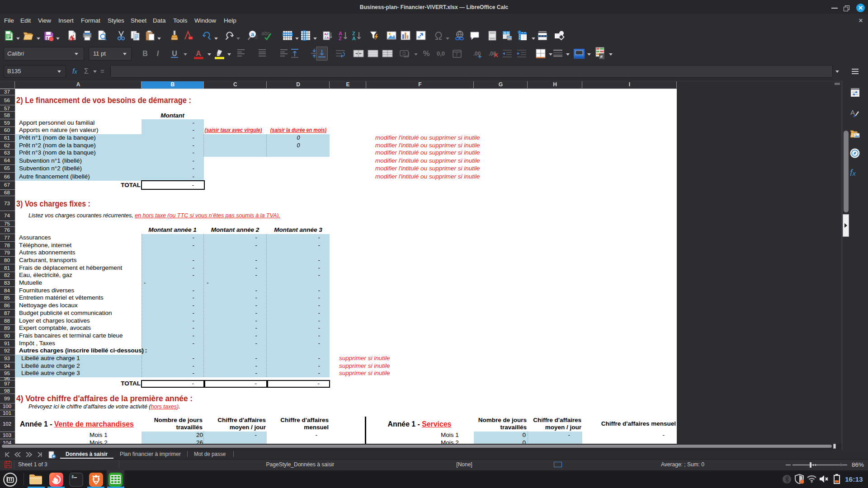 The width and height of the screenshot is (868, 488). I want to click on svg-text: 7, so click(457, 55).